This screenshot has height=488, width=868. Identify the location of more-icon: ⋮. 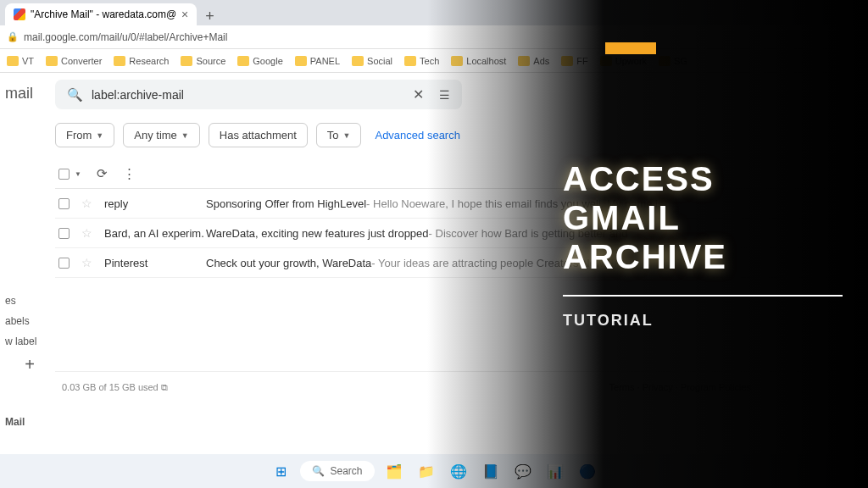
(129, 174).